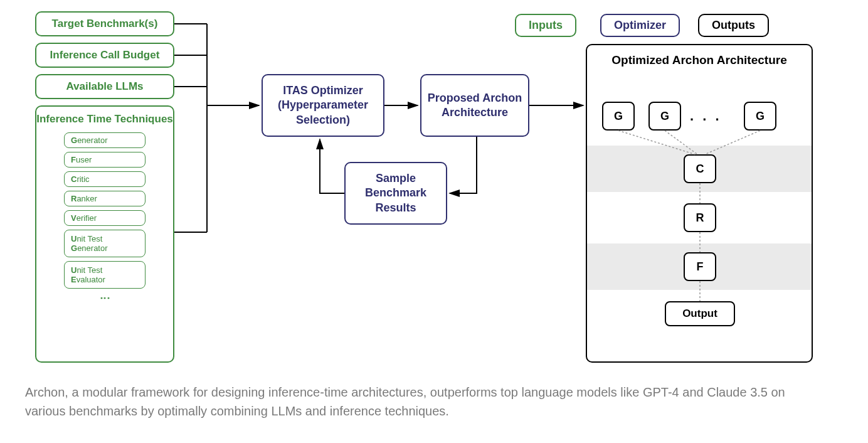 This screenshot has width=868, height=443. What do you see at coordinates (700, 267) in the screenshot?
I see `arch-node-f: F` at bounding box center [700, 267].